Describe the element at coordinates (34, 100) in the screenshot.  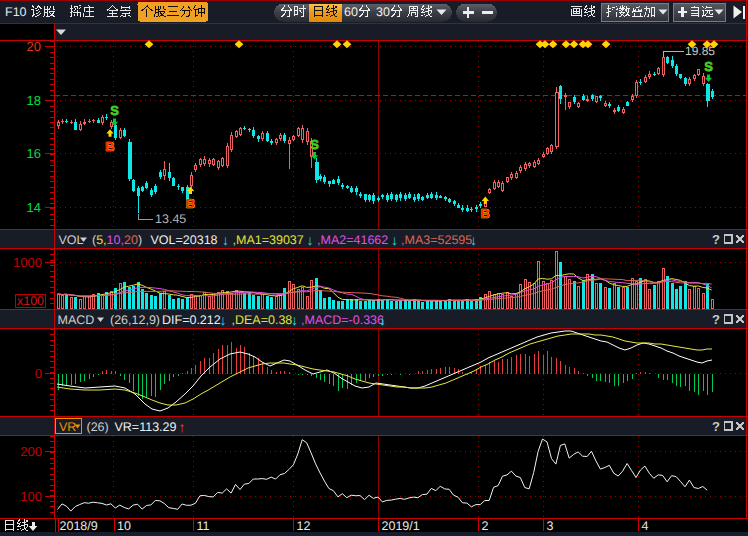
I see `svg-text: 18` at that location.